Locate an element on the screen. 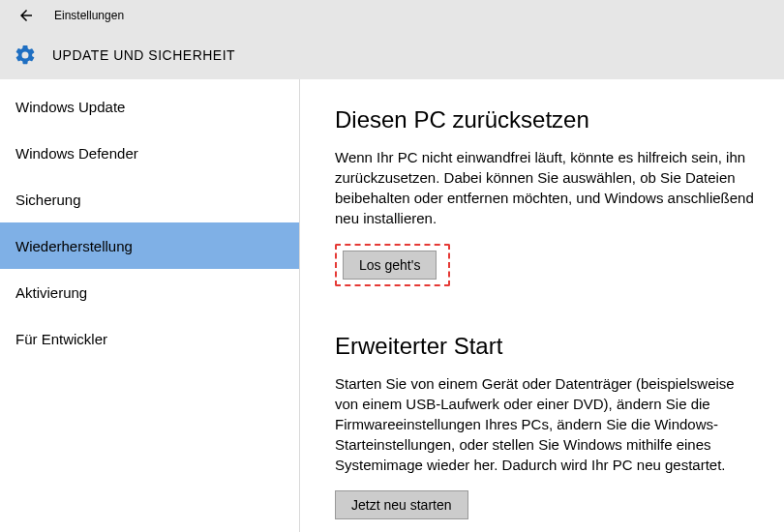 The image size is (784, 532). titlebar: Einstellungen is located at coordinates (392, 15).